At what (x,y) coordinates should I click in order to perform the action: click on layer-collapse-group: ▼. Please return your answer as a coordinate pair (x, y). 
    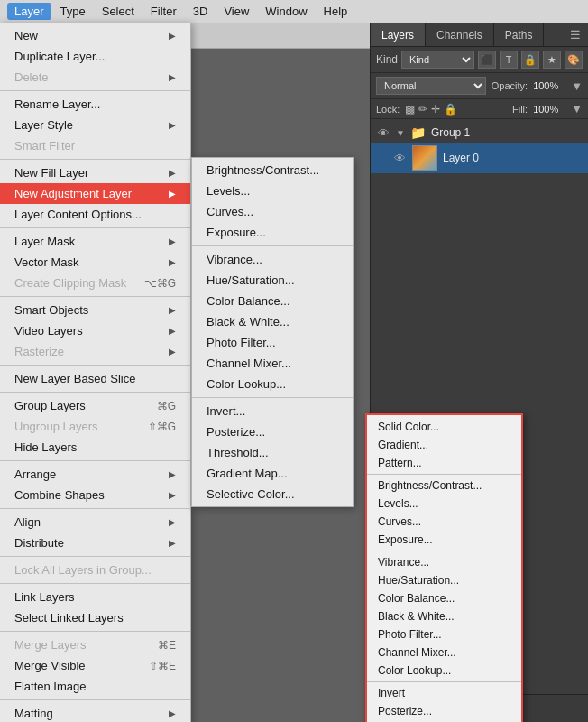
    Looking at the image, I should click on (400, 134).